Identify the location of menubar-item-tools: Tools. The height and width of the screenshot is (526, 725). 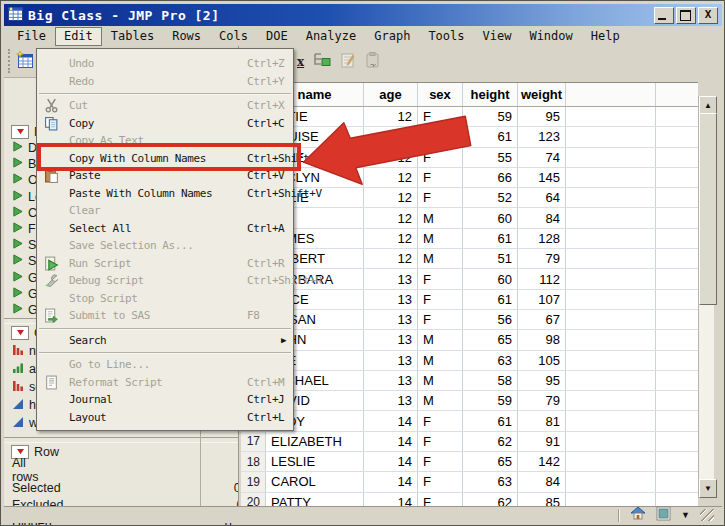
(446, 36).